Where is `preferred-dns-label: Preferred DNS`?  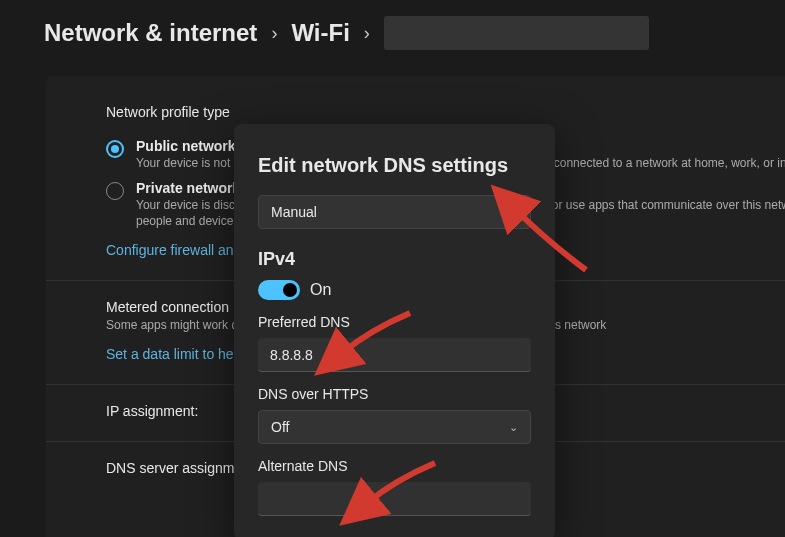 preferred-dns-label: Preferred DNS is located at coordinates (394, 322).